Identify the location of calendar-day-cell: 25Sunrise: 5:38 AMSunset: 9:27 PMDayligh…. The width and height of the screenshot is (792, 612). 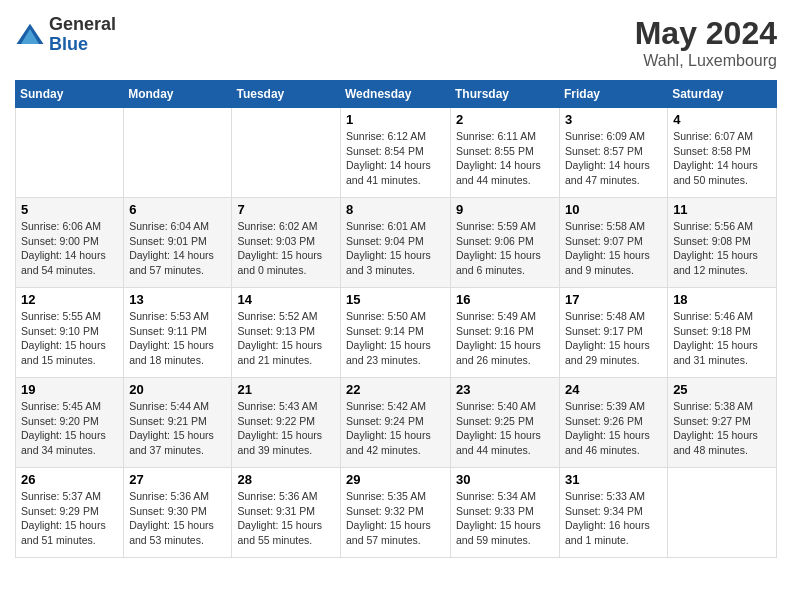
(722, 423).